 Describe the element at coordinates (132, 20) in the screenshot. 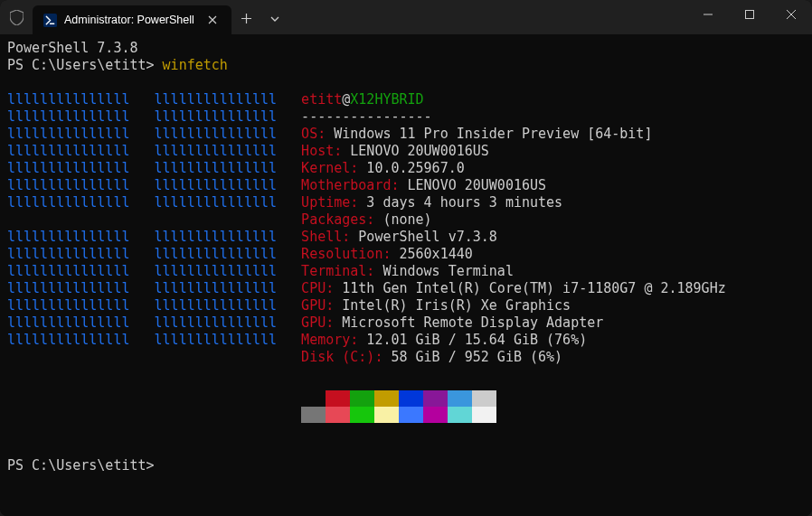

I see `tab-active: Administrator: PowerShell` at that location.